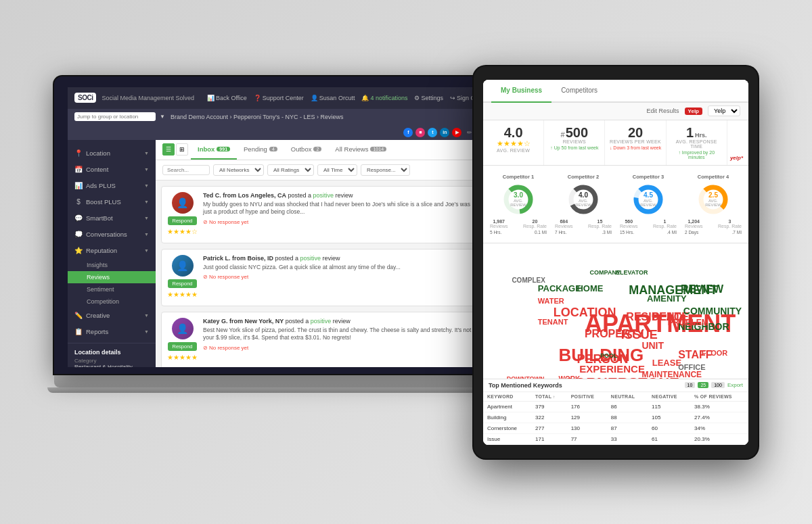 The height and width of the screenshot is (524, 812). I want to click on breadcrumb-bar: ▼ Brand Demo Account › Pepperoni Tony's …, so click(277, 117).